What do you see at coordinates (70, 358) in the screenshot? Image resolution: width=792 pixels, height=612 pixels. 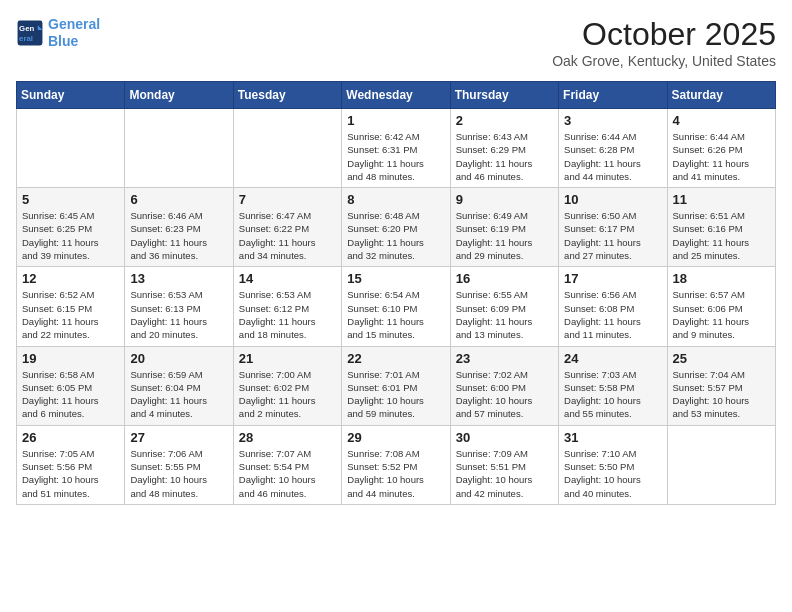 I see `day-number: 19` at bounding box center [70, 358].